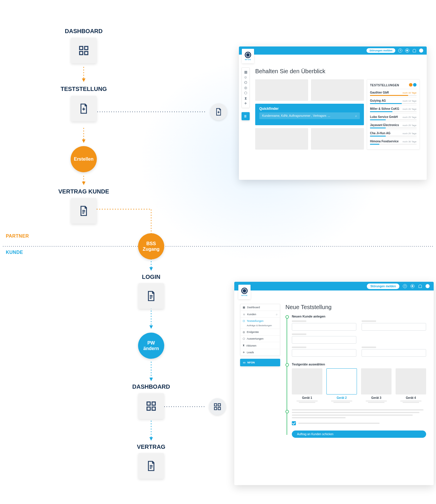 This screenshot has height=504, width=436. What do you see at coordinates (384, 117) in the screenshot?
I see `list-item-name: Lubo Service GmbH` at bounding box center [384, 117].